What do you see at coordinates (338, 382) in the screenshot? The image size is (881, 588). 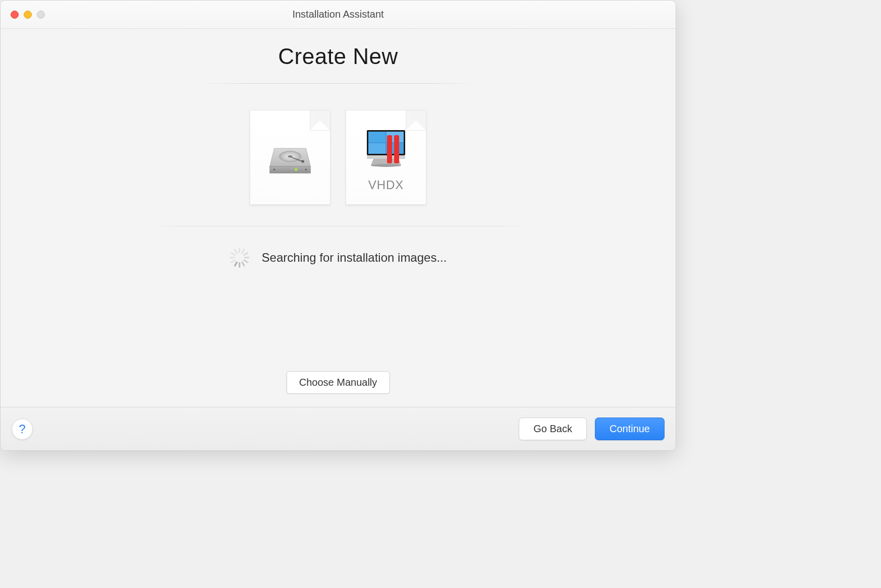 I see `choose-manually-button: Choose Manually` at bounding box center [338, 382].